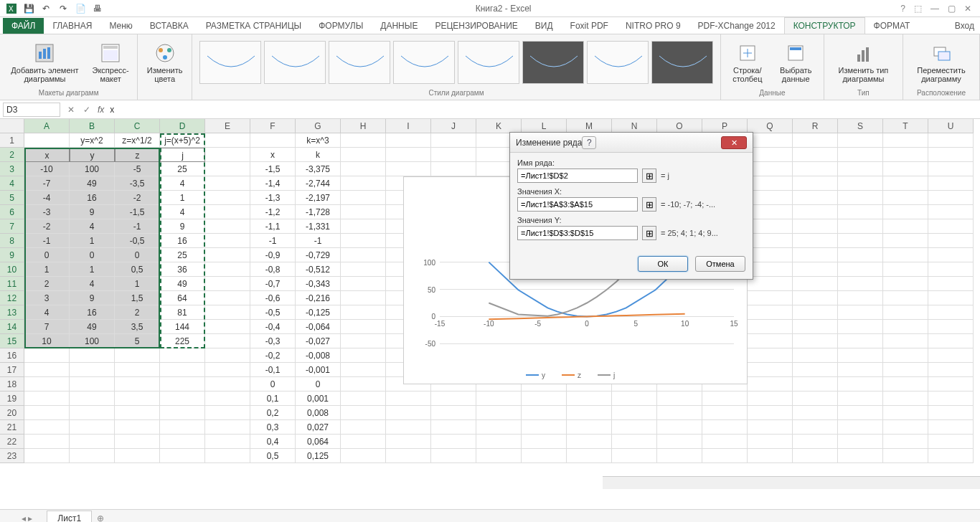  What do you see at coordinates (589, 143) in the screenshot?
I see `dialog-help-icon: ?` at bounding box center [589, 143].